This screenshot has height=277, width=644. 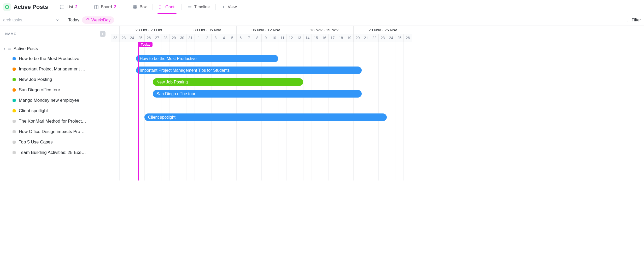 I want to click on tab-list: List 2, so click(x=71, y=7).